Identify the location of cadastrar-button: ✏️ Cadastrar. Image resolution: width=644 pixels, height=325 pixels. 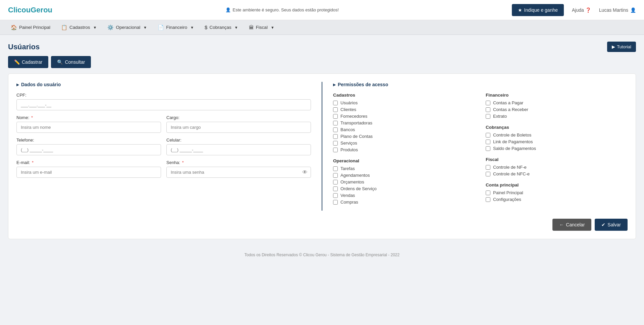
(28, 62).